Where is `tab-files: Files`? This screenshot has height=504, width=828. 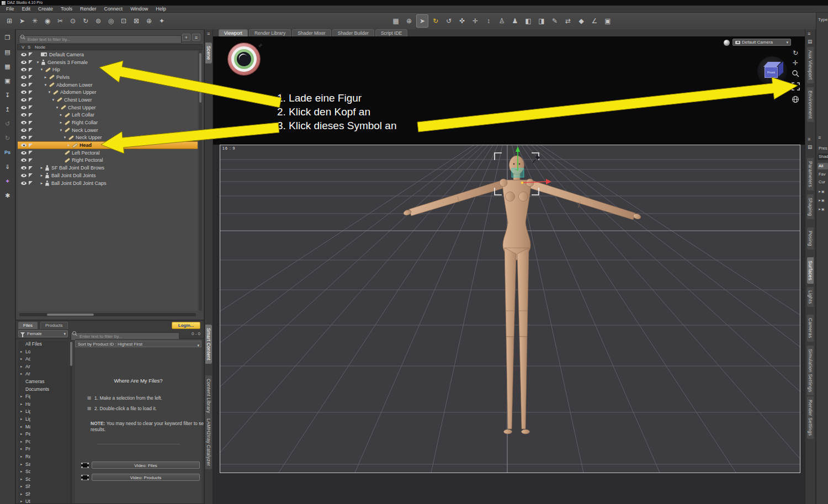
tab-files: Files is located at coordinates (28, 326).